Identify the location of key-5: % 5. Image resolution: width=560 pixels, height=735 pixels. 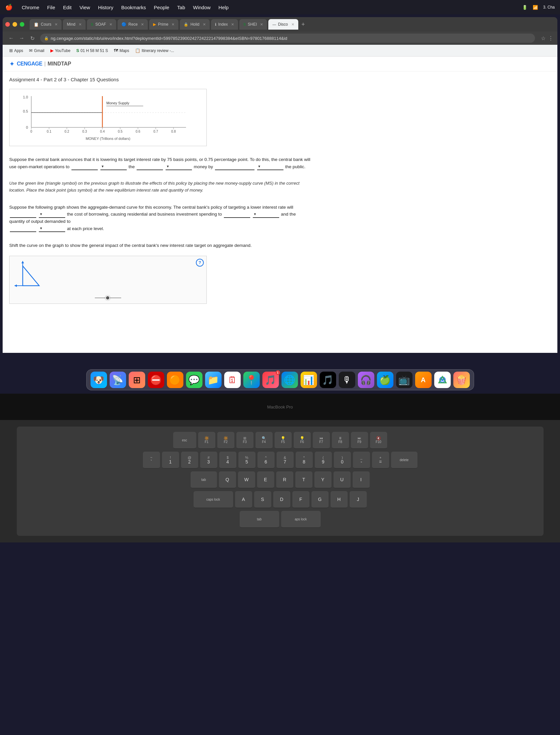
(247, 460).